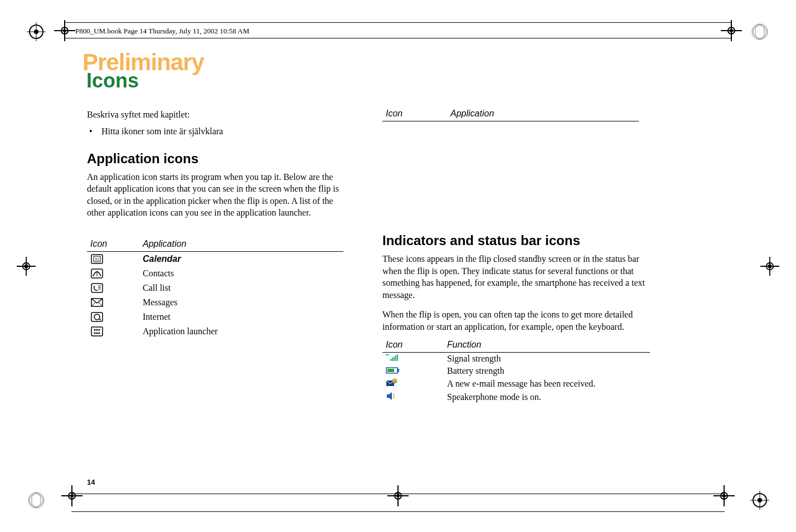 The image size is (796, 532). Describe the element at coordinates (36, 32) in the screenshot. I see `crop-mark-top-left` at that location.